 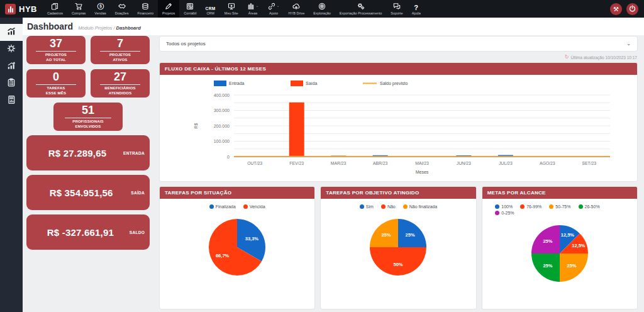 I want to click on money-value: R$ 27.289,65, so click(x=77, y=153).